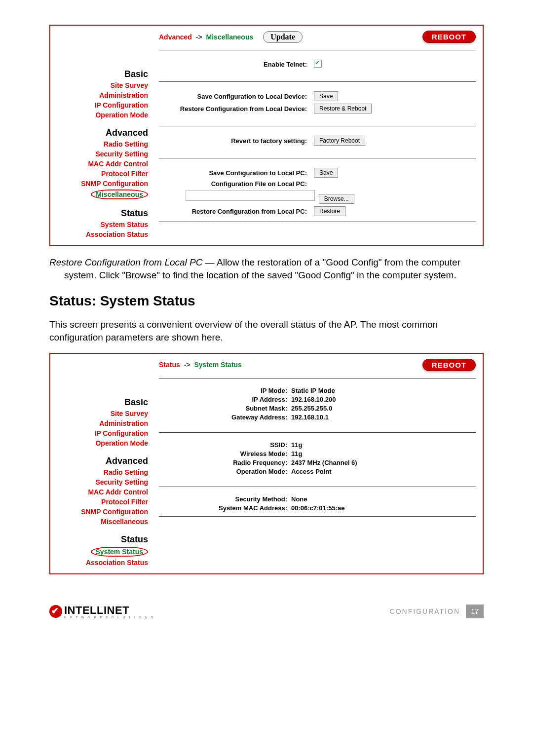  Describe the element at coordinates (225, 417) in the screenshot. I see `gateway-label: Gateway Address:` at that location.